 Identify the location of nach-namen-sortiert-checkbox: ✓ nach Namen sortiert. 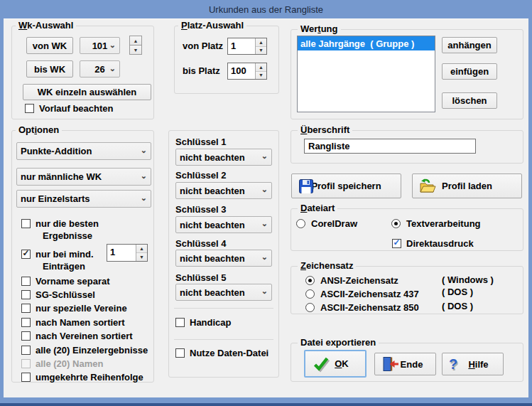
(73, 322).